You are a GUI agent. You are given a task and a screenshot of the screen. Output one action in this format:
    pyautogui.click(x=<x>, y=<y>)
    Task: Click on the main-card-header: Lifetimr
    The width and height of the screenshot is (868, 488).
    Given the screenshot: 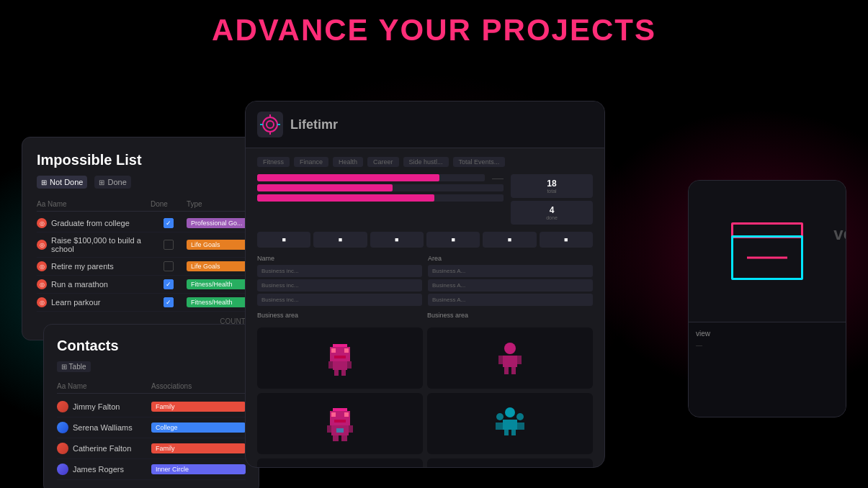 What is the action you would take?
    pyautogui.click(x=425, y=125)
    